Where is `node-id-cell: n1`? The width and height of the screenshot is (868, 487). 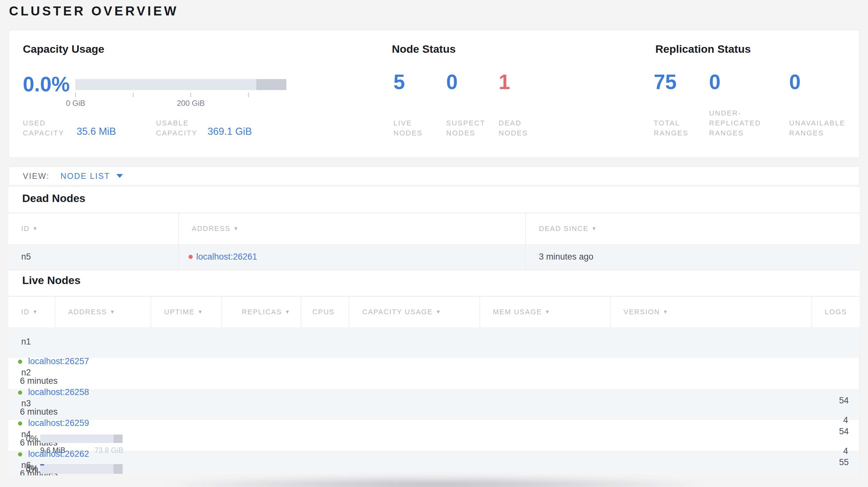 node-id-cell: n1 is located at coordinates (434, 337).